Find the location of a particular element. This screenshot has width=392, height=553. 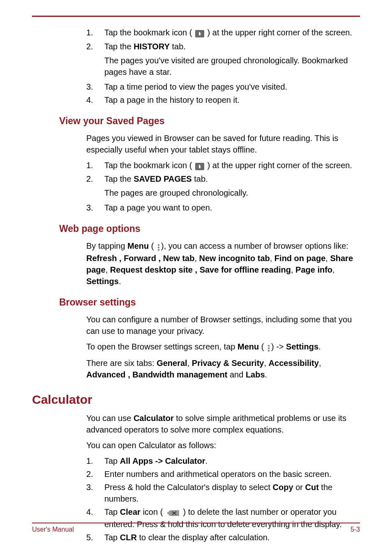

heading-calculator: Calculator is located at coordinates (196, 400).